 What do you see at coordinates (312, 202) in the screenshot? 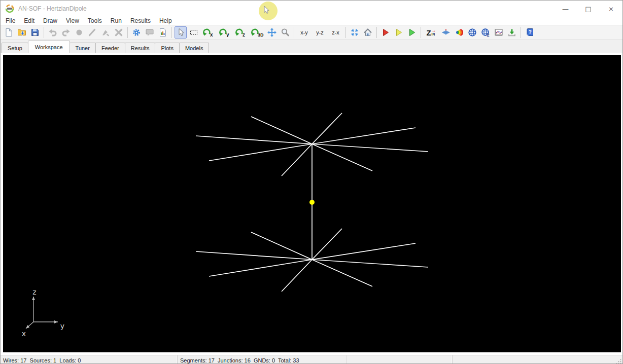
I see `source-point` at bounding box center [312, 202].